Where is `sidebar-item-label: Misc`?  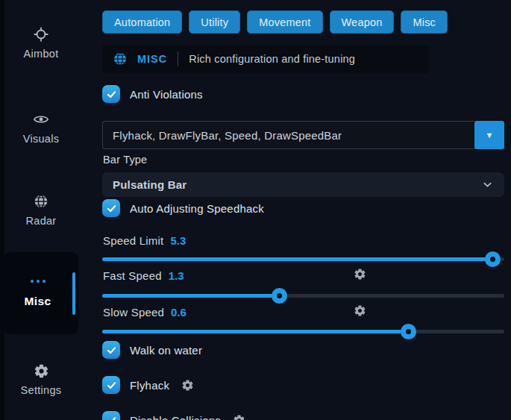 sidebar-item-label: Misc is located at coordinates (37, 301).